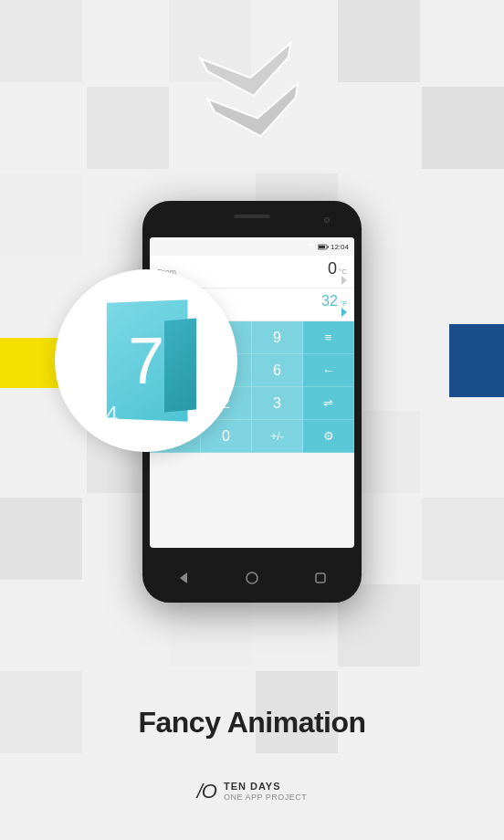  I want to click on 3d-cube: 7 4 ., so click(146, 361).